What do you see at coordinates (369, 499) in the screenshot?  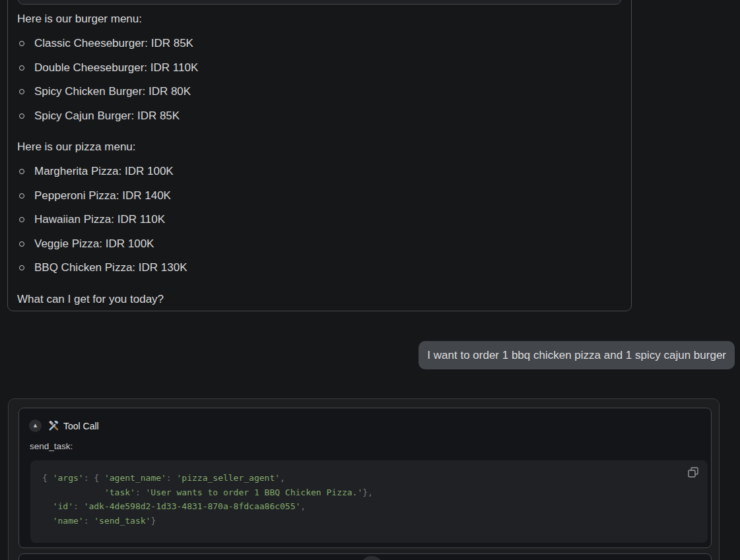 I see `tool-call-code: { 'args': { 'agent_name': 'pizza_seller_…` at bounding box center [369, 499].